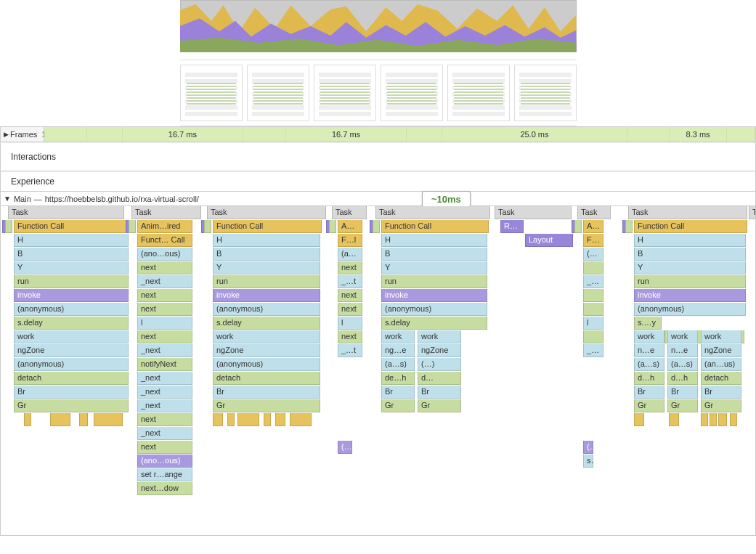 The width and height of the screenshot is (756, 554). What do you see at coordinates (165, 461) in the screenshot?
I see `flame-block: (ano…ous)` at bounding box center [165, 461].